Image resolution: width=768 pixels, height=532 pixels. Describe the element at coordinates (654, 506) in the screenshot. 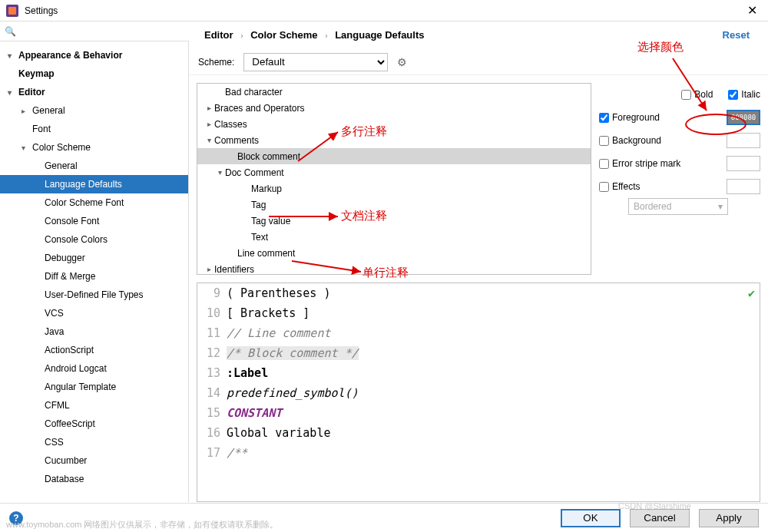

I see `watermark: CSDN @Starshime` at that location.